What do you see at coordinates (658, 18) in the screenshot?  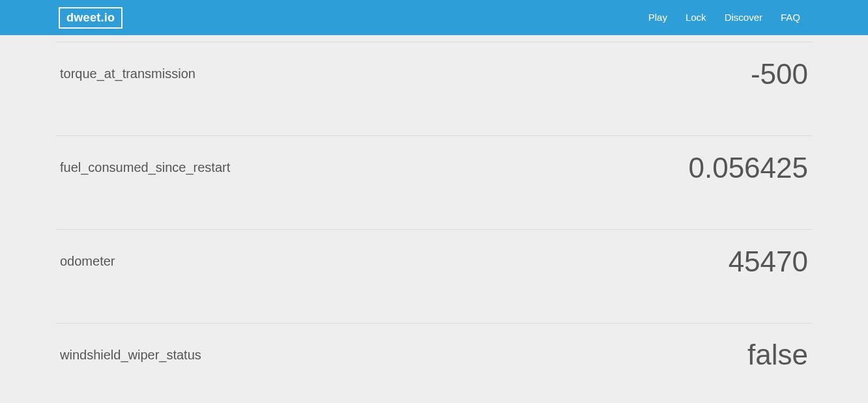 I see `nav-link-play: Play` at bounding box center [658, 18].